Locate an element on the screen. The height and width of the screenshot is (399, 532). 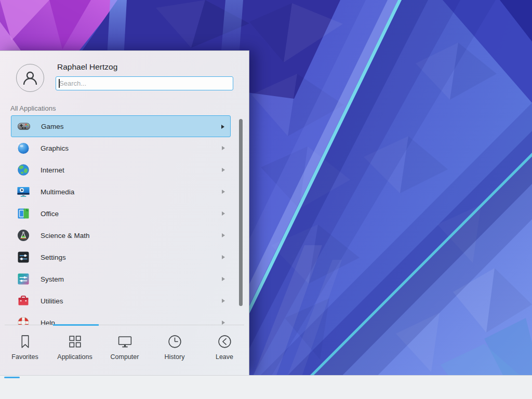
applications-icon is located at coordinates (75, 342).